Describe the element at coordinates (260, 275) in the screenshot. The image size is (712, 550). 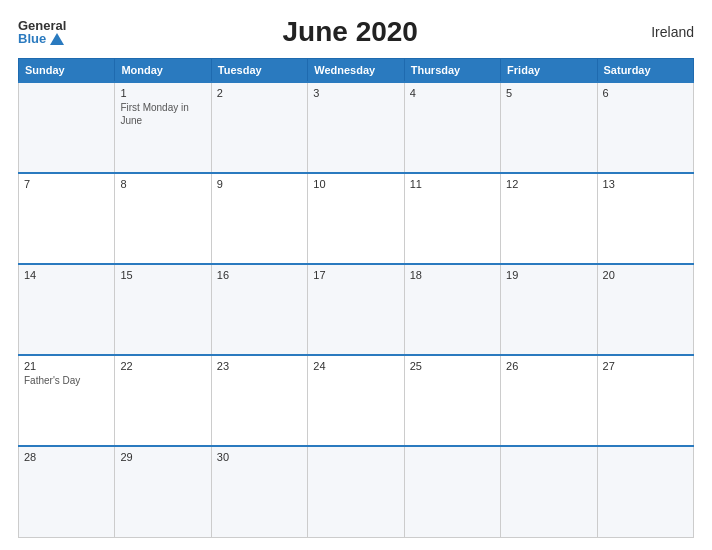
I see `day-number: 16` at that location.